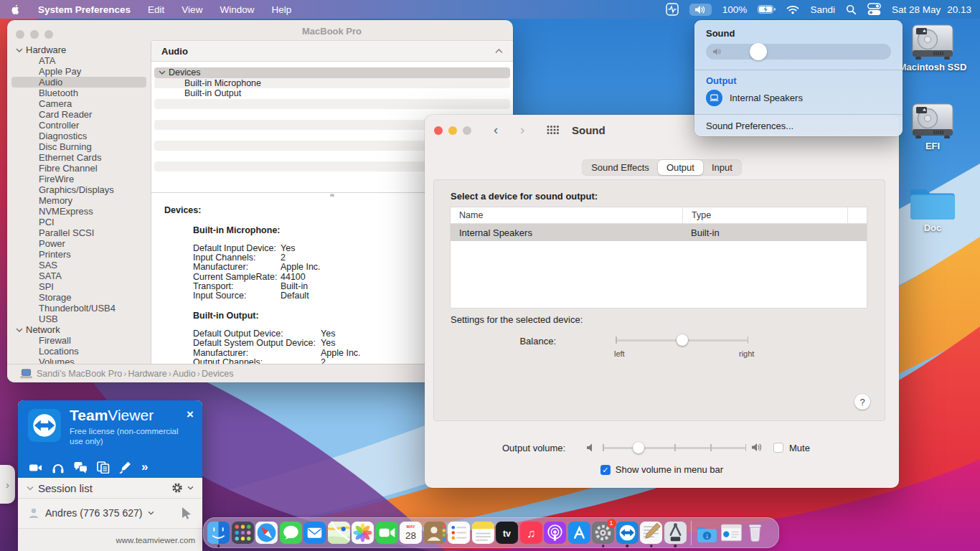 This screenshot has height=551, width=980. Describe the element at coordinates (750, 126) in the screenshot. I see `sound-preferences-item: Sound Preferences...` at that location.